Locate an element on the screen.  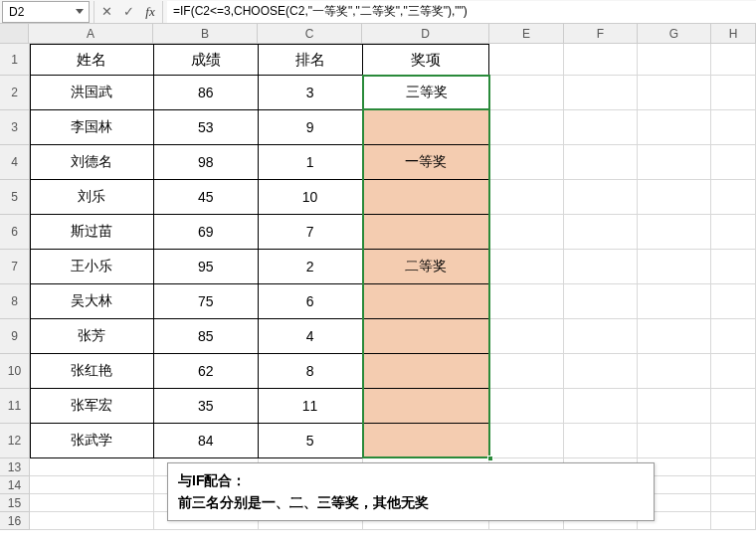
cell-score: 69 is located at coordinates (207, 233).